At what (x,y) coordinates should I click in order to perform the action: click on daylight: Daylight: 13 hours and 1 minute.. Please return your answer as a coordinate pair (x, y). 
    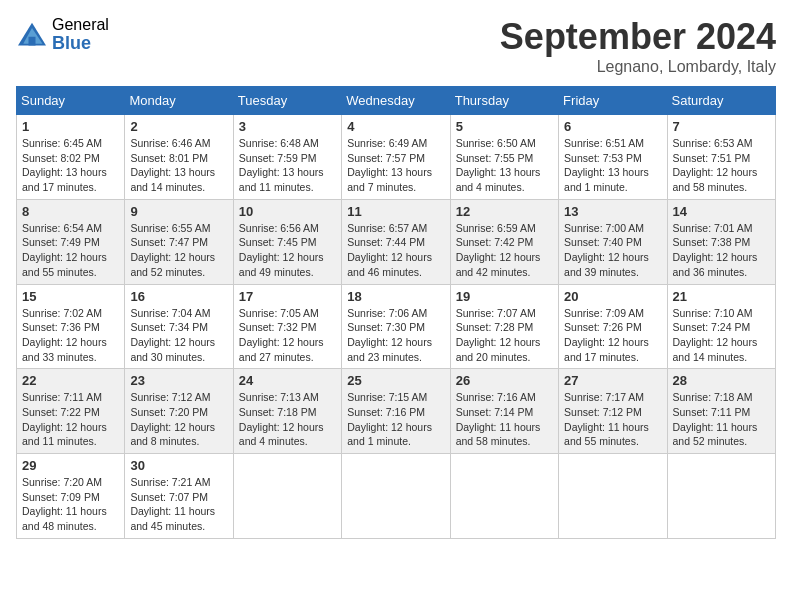
    Looking at the image, I should click on (606, 180).